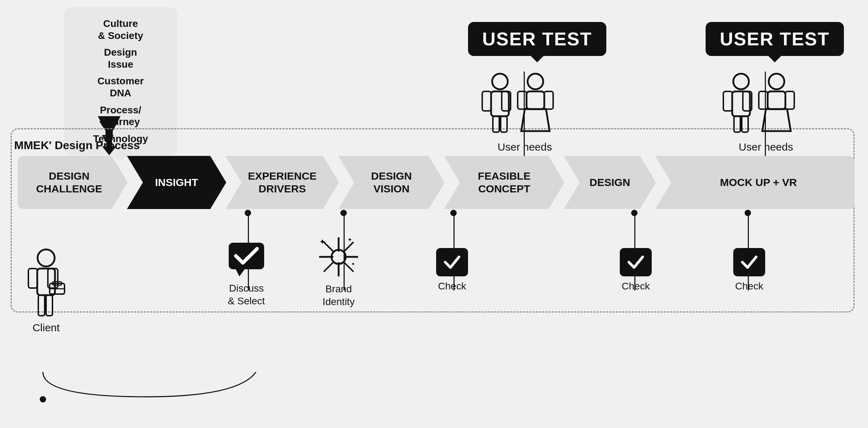 The height and width of the screenshot is (428, 868). I want to click on check-3-area: Check, so click(749, 270).